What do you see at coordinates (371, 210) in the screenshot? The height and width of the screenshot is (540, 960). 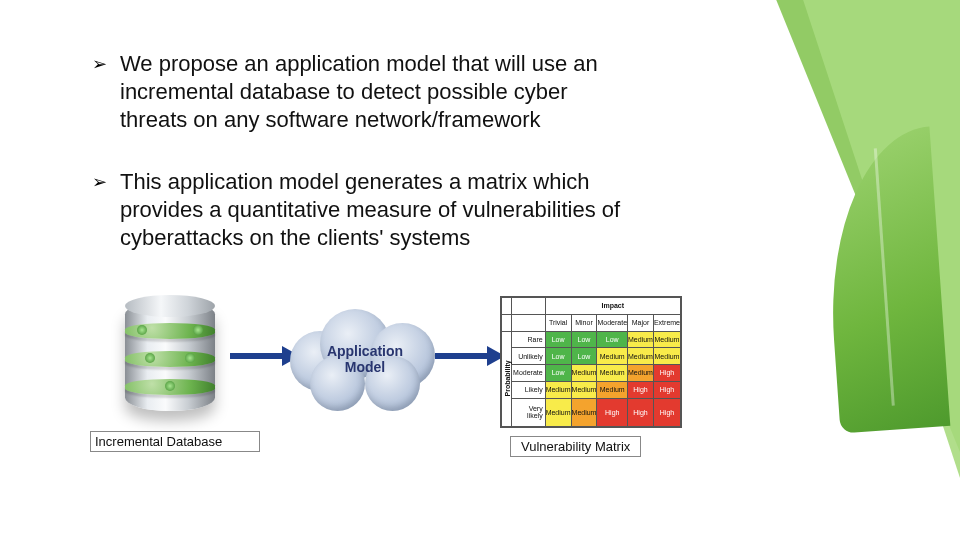 I see `bullet-text: This application model generates a matri…` at bounding box center [371, 210].